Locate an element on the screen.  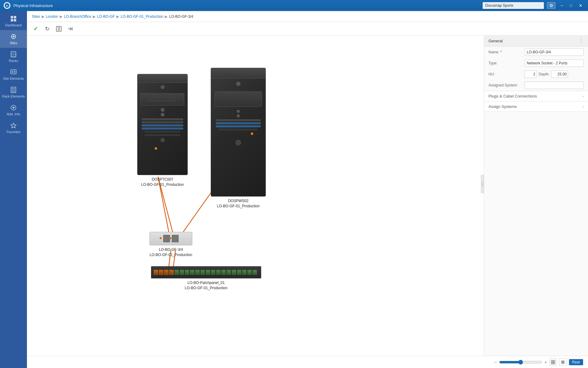
device-network-socket: LO-BO-GF-3/4 LO-BO-GF-01_Production is located at coordinates (171, 245).